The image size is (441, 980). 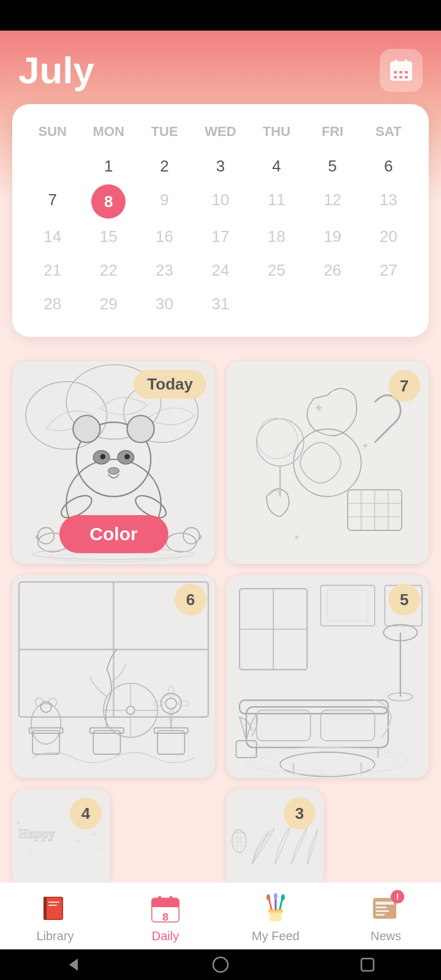 What do you see at coordinates (165, 910) in the screenshot?
I see `svg-text: JUL` at bounding box center [165, 910].